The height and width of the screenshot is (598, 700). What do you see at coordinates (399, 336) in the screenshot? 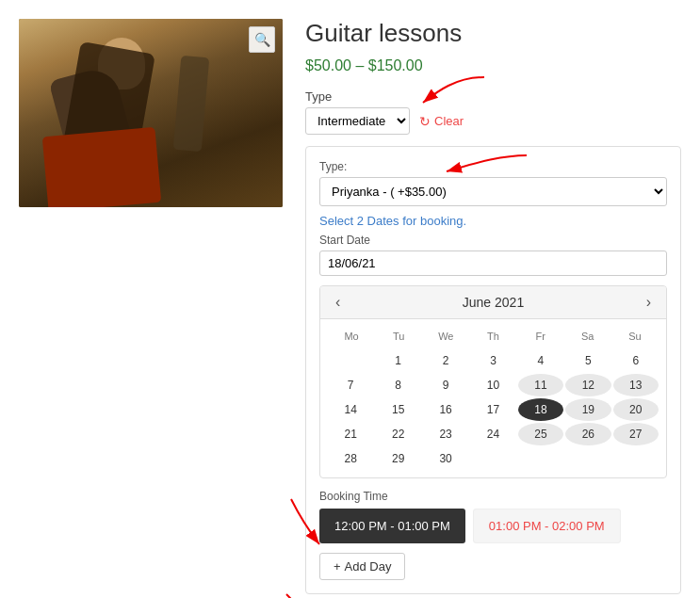
I see `weekday-tu: Tu` at bounding box center [399, 336].